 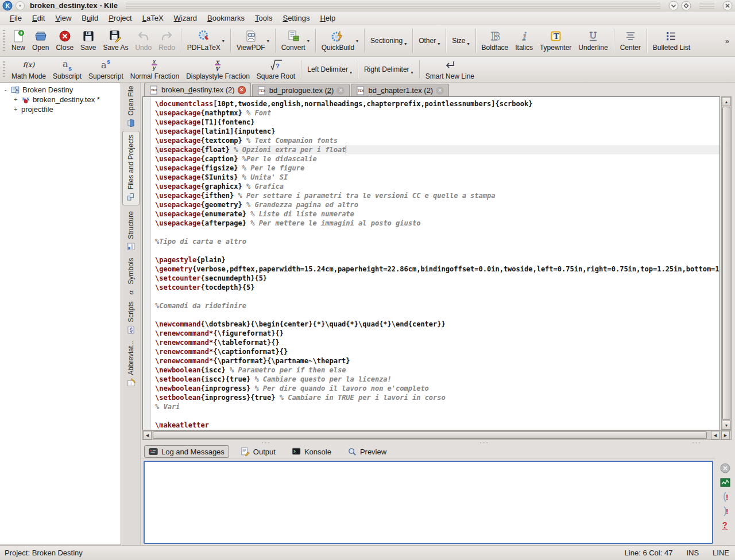 What do you see at coordinates (430, 435) in the screenshot?
I see `horizontal-scroll-thumb` at bounding box center [430, 435].